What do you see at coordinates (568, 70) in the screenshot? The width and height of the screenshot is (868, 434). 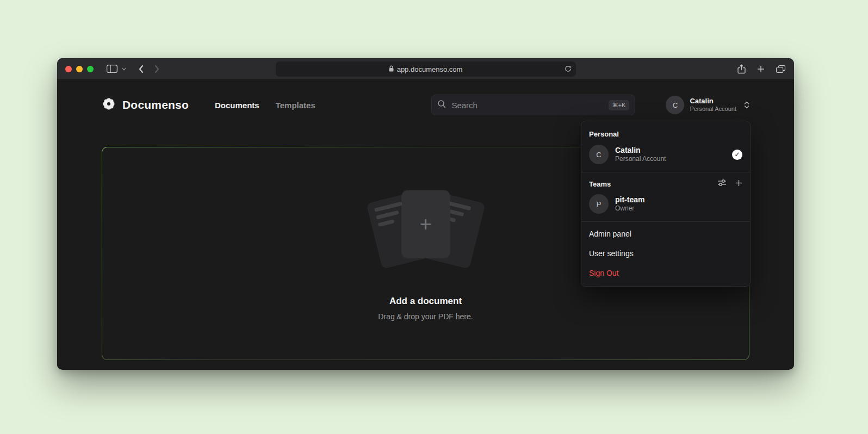 I see `reload-icon` at bounding box center [568, 70].